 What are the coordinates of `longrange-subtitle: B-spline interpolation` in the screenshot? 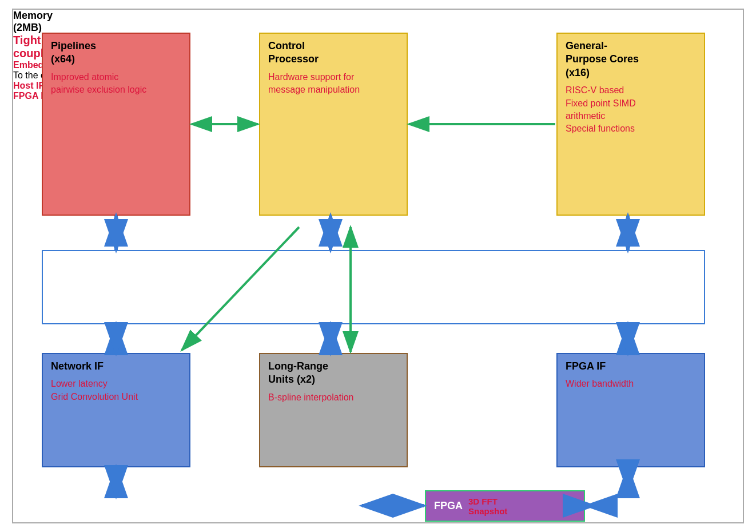 It's located at (333, 398).